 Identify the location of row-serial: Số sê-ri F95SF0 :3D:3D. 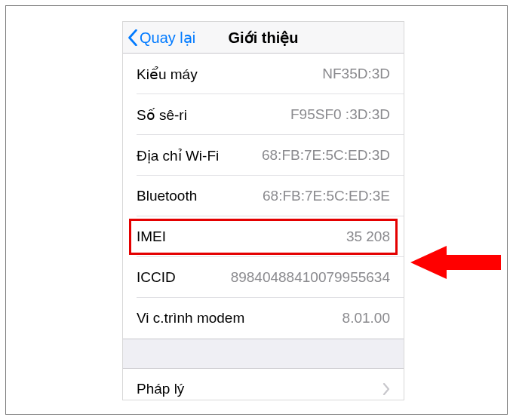
(263, 115).